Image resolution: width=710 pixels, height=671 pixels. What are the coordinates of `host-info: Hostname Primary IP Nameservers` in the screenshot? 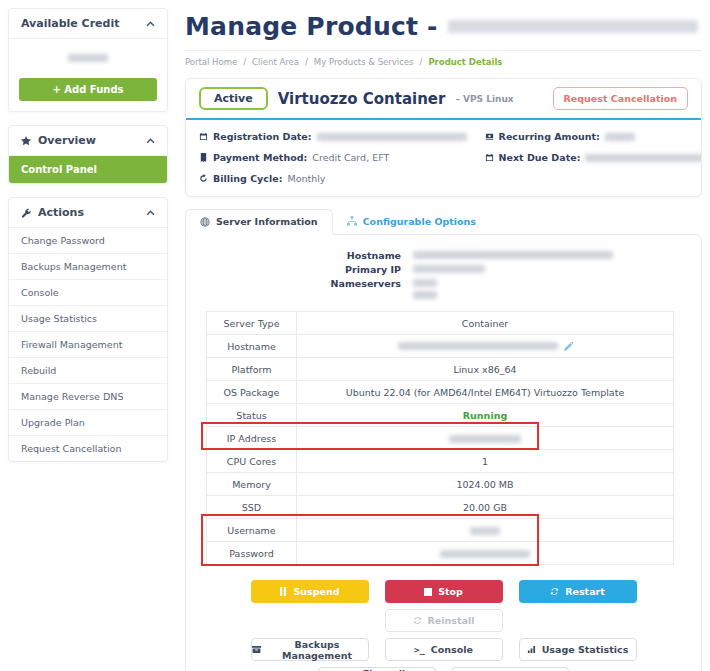 It's located at (444, 274).